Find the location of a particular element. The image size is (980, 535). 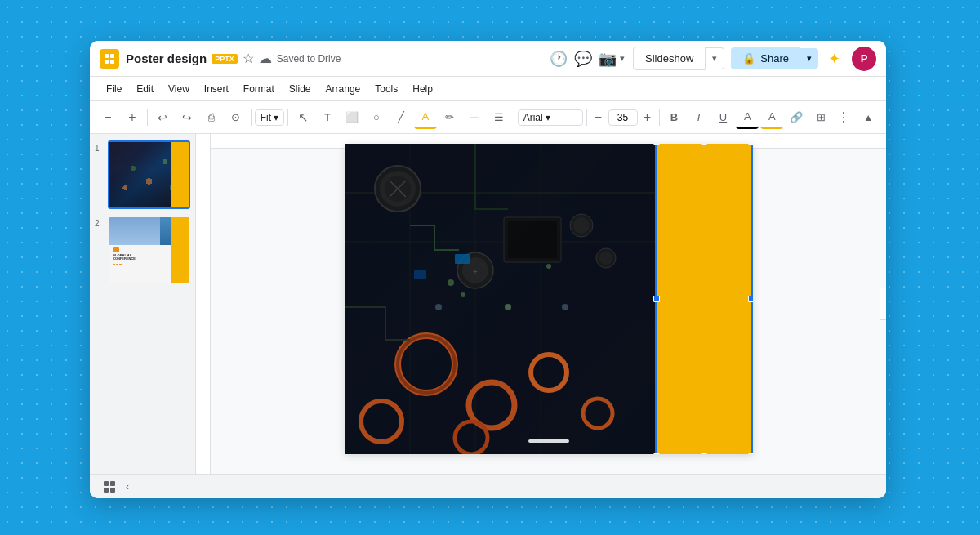

grid-view-button is located at coordinates (109, 487).